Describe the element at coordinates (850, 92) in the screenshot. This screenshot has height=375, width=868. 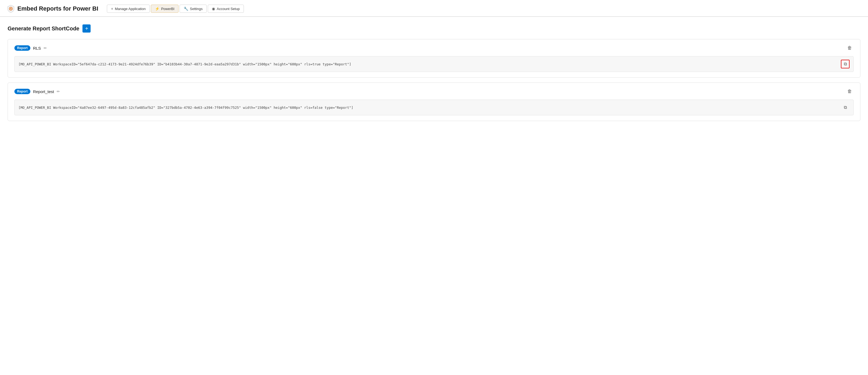
I see `delete-report-test-button: 🗑` at that location.